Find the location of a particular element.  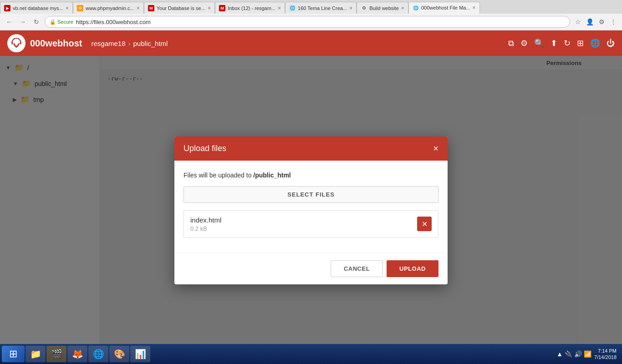

navbar-icons: ⧉ ⚙ 🔍 ⬆ ↻ ⊞ 🌐 ⏻ is located at coordinates (561, 43).